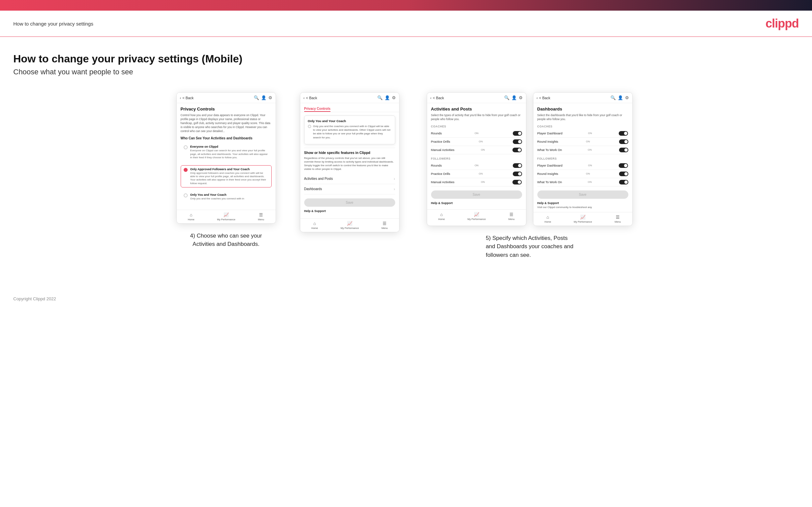 Image resolution: width=812 pixels, height=507 pixels. What do you see at coordinates (476, 194) in the screenshot?
I see `screen3-save-btn: Save` at bounding box center [476, 194].